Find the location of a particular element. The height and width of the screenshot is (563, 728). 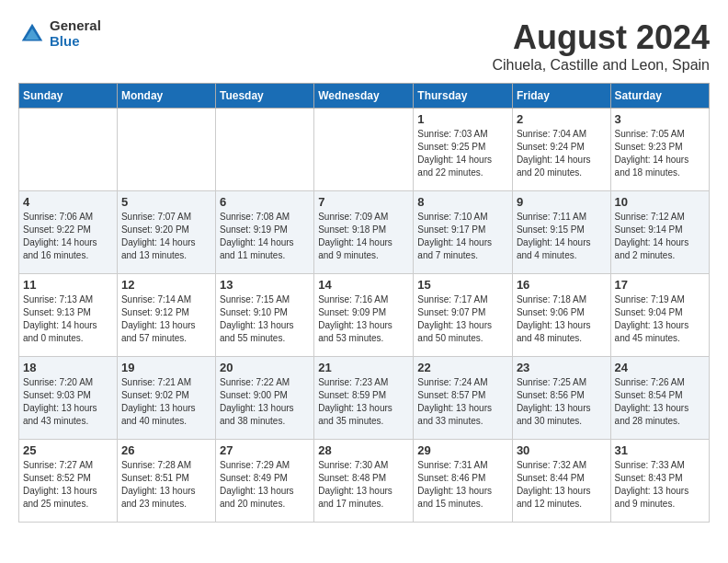

title-section: August 2024 Cihuela, Castille and Leon, … is located at coordinates (601, 46).